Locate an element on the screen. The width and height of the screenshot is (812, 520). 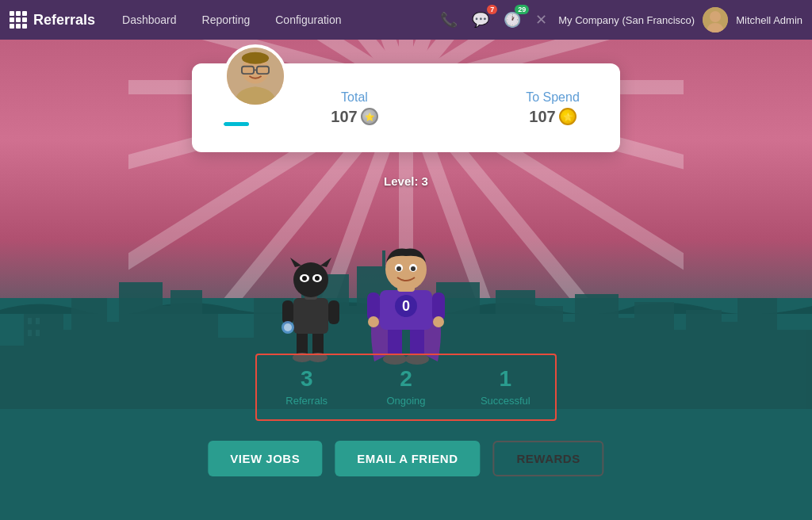
total-stat: Total 107 ⭐ is located at coordinates (354, 108).